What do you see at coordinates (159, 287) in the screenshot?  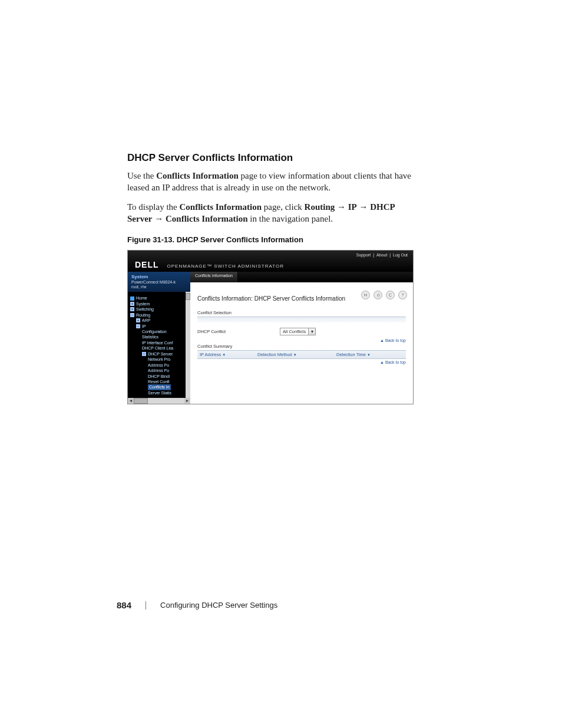 I see `user-role: root, r/w` at bounding box center [159, 287].